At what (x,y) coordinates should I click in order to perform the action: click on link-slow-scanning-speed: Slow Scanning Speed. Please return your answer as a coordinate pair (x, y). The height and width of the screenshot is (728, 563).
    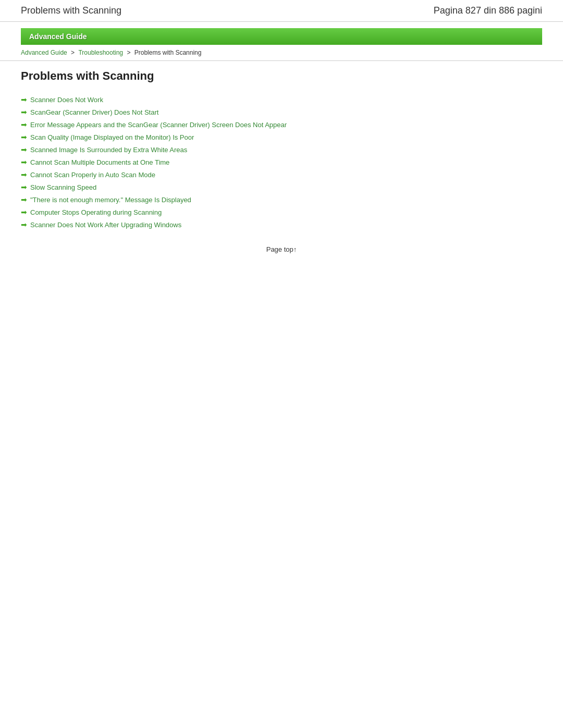
    Looking at the image, I should click on (64, 188).